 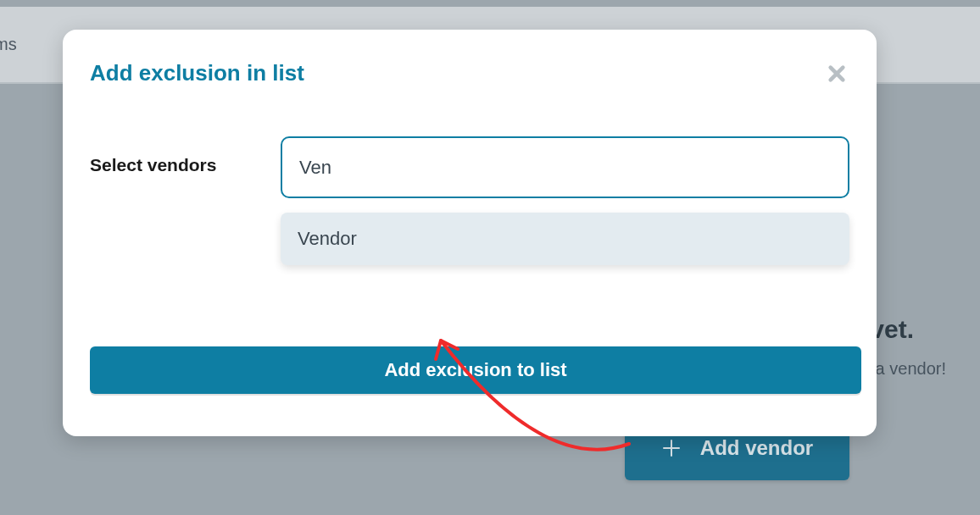 What do you see at coordinates (8, 44) in the screenshot?
I see `nav-item-fragment: ems` at bounding box center [8, 44].